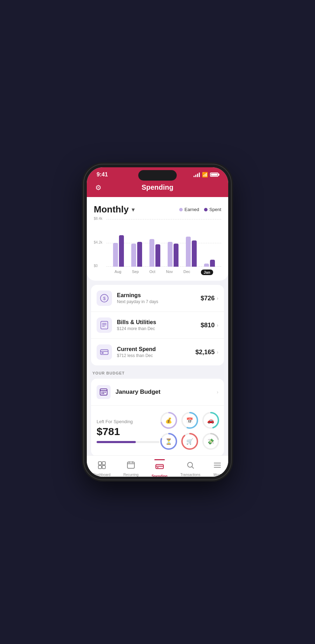  Describe the element at coordinates (158, 466) in the screenshot. I see `bottom-nav: Dashboard Recurring Spending Transaction…` at that location.